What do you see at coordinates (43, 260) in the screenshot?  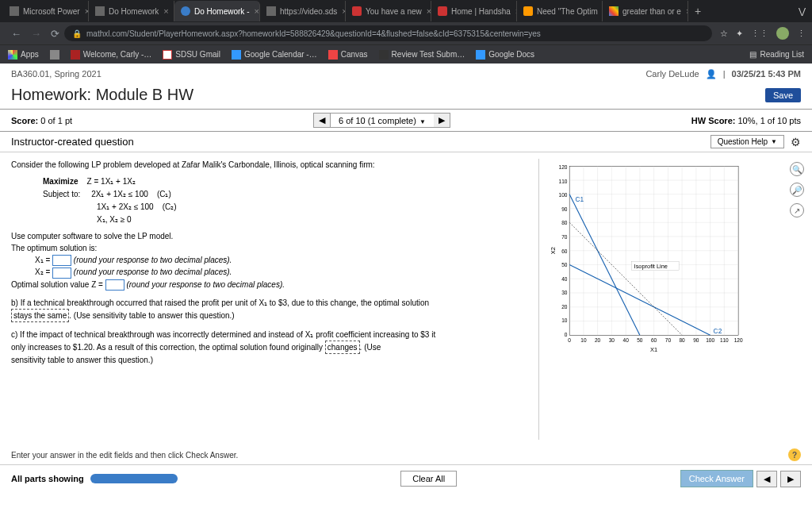 I see `x1-label: X₁ =` at bounding box center [43, 260].